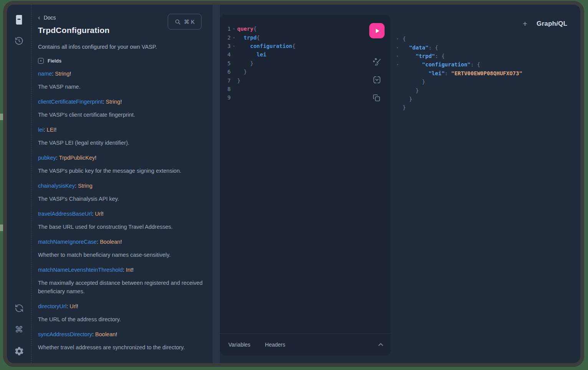 The height and width of the screenshot is (370, 588). What do you see at coordinates (293, 72) in the screenshot?
I see `editor-code-line: 6 }` at bounding box center [293, 72].